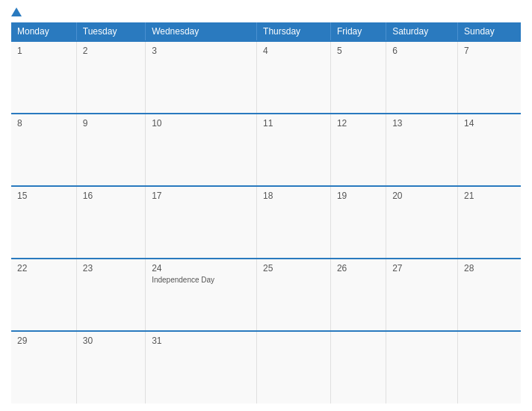 The image size is (532, 411). What do you see at coordinates (489, 294) in the screenshot?
I see `calendar-cell: 28` at bounding box center [489, 294].